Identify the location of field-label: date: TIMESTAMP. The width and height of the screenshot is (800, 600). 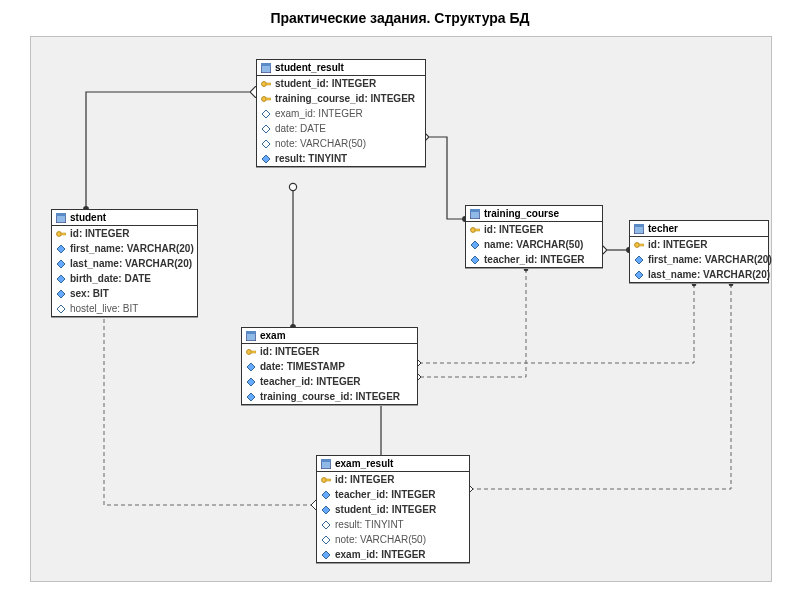
(302, 366).